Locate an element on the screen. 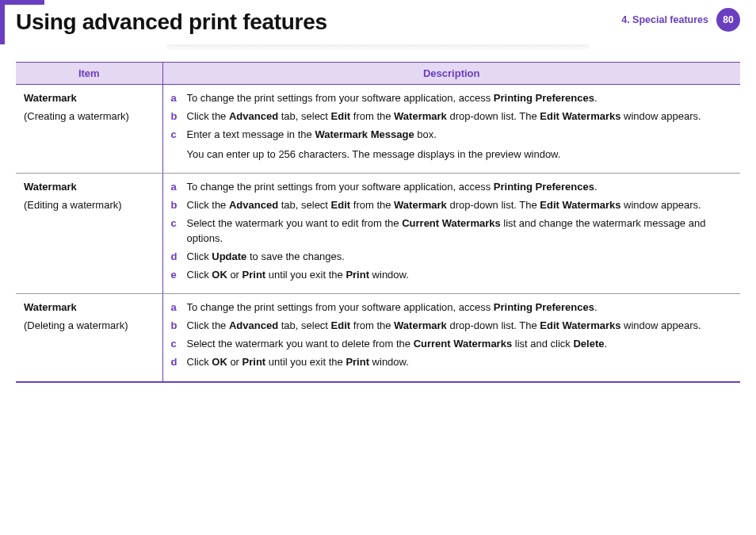 The image size is (756, 535). step-item: cSelect the watermark you want to edit f… is located at coordinates (452, 231).